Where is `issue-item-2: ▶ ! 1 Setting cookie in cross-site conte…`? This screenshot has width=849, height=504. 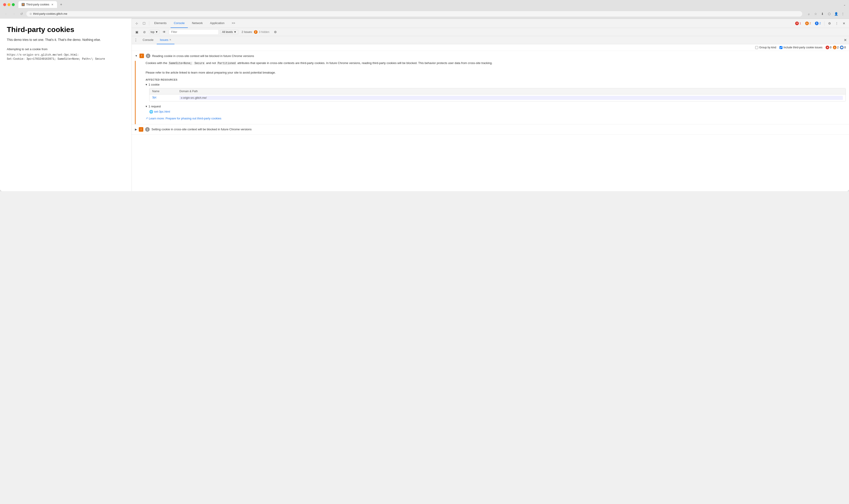 issue-item-2: ▶ ! 1 Setting cookie in cross-site conte… is located at coordinates (491, 129).